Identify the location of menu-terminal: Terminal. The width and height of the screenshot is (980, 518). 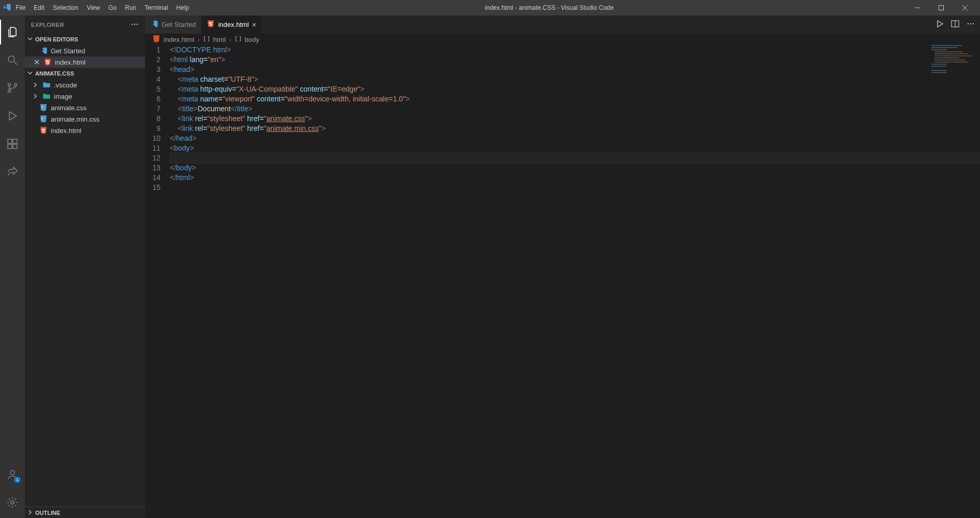
(156, 8).